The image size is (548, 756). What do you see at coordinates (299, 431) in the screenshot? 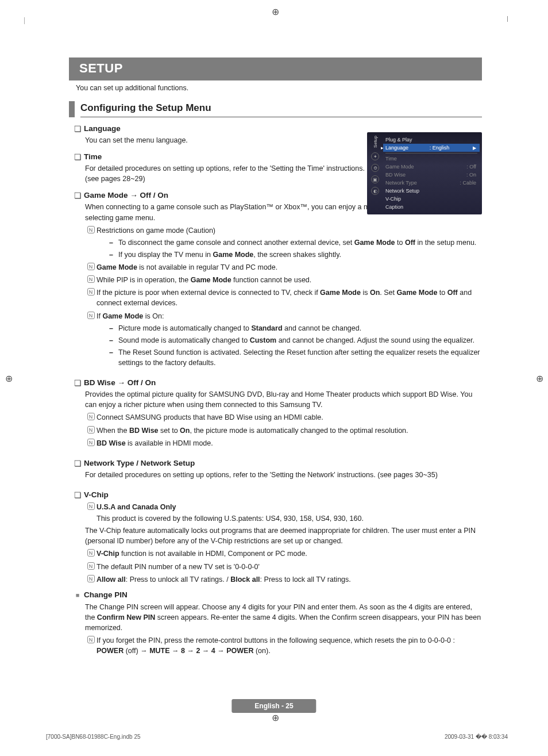
I see `t: , the picture mode is automatically chan…` at bounding box center [299, 431].